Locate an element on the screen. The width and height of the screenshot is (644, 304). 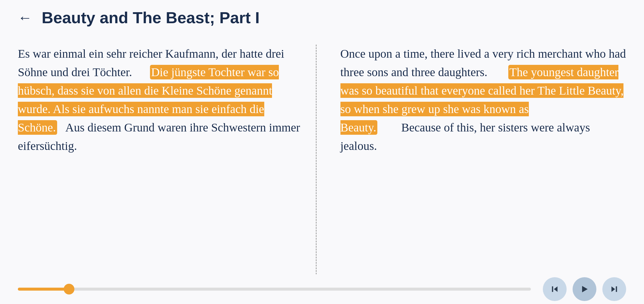
forward-button is located at coordinates (614, 289).